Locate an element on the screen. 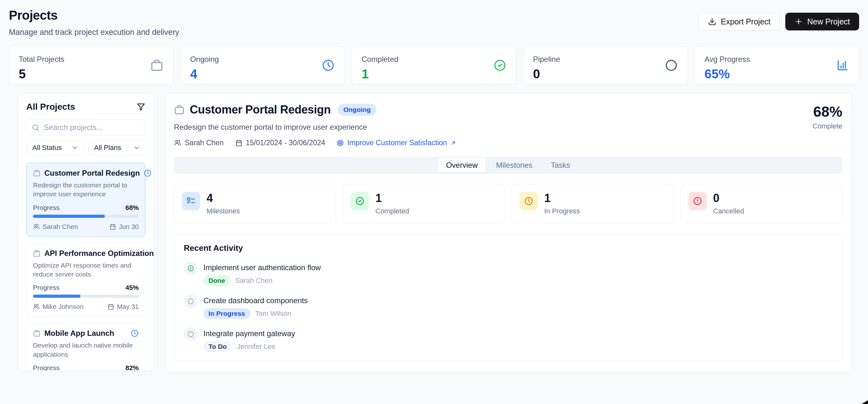 The height and width of the screenshot is (404, 868). due-date: Jun 30 is located at coordinates (129, 227).